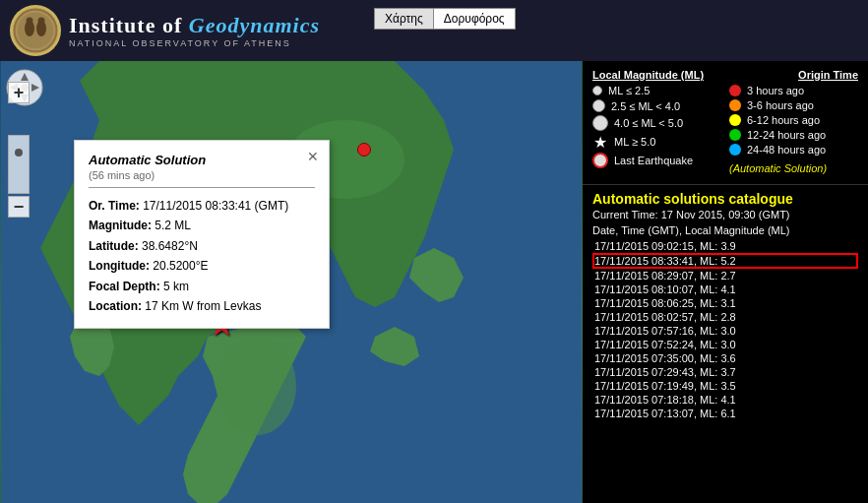 The width and height of the screenshot is (868, 503). What do you see at coordinates (124, 286) in the screenshot?
I see `focal-label: Focal Depth:` at bounding box center [124, 286].